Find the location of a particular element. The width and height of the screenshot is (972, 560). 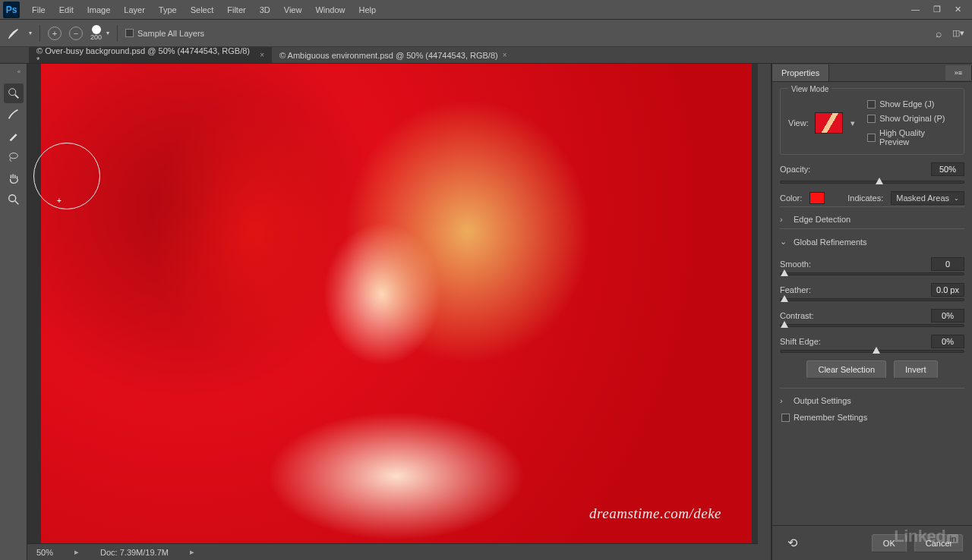

checkbox-icon is located at coordinates (129, 33).